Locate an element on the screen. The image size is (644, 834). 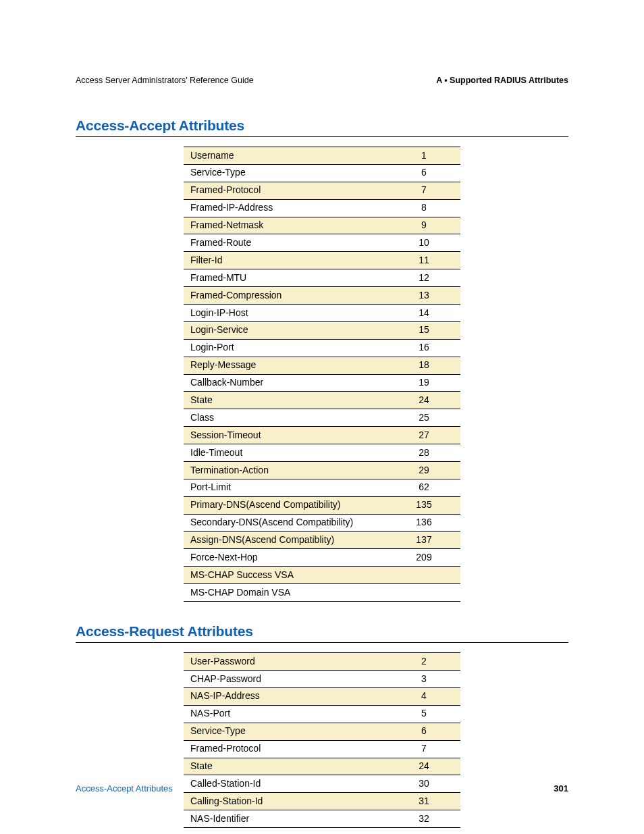
attribute-number: 136 is located at coordinates (424, 523).